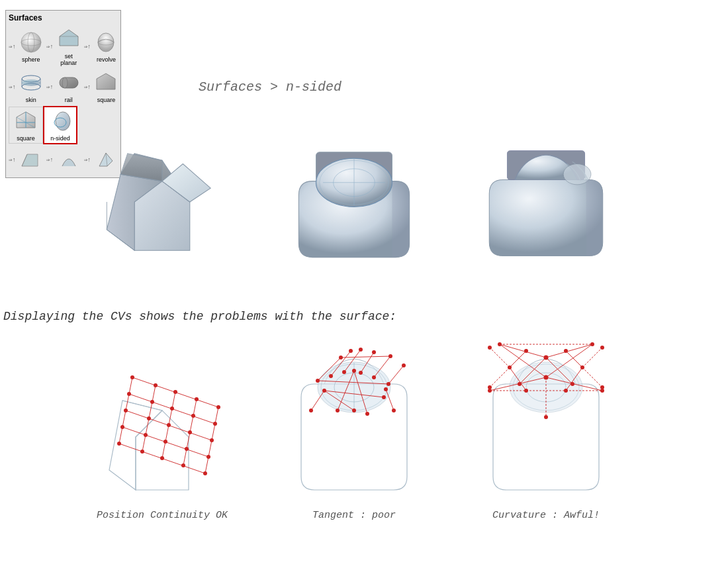  Describe the element at coordinates (69, 160) in the screenshot. I see `toolbar-extra2` at that location.